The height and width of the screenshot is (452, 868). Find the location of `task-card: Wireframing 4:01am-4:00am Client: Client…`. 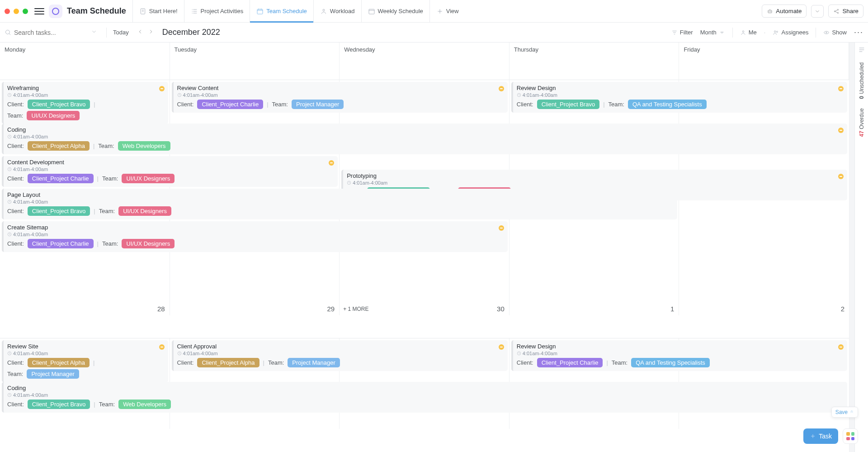

task-card: Wireframing 4:01am-4:00am Client: Client… is located at coordinates (85, 103).